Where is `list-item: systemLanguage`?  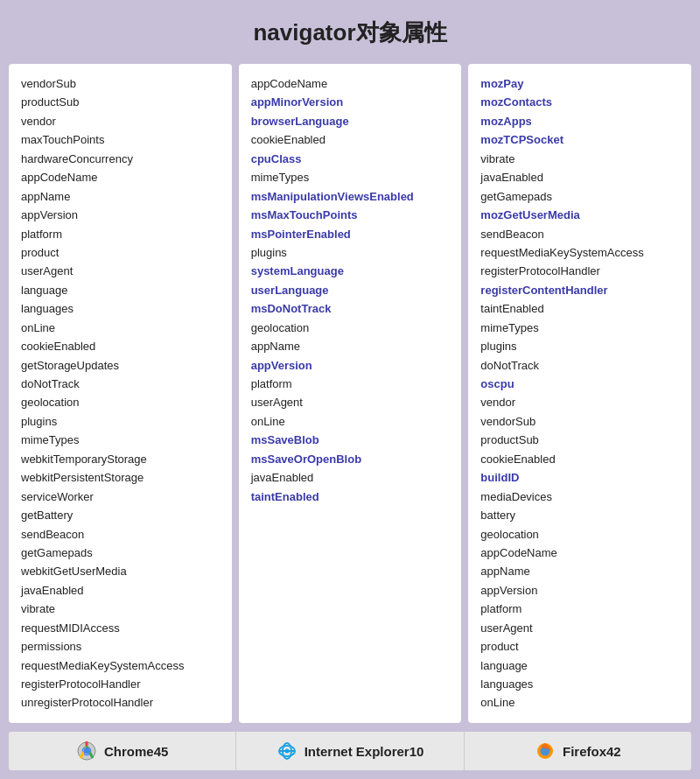
list-item: systemLanguage is located at coordinates (350, 271).